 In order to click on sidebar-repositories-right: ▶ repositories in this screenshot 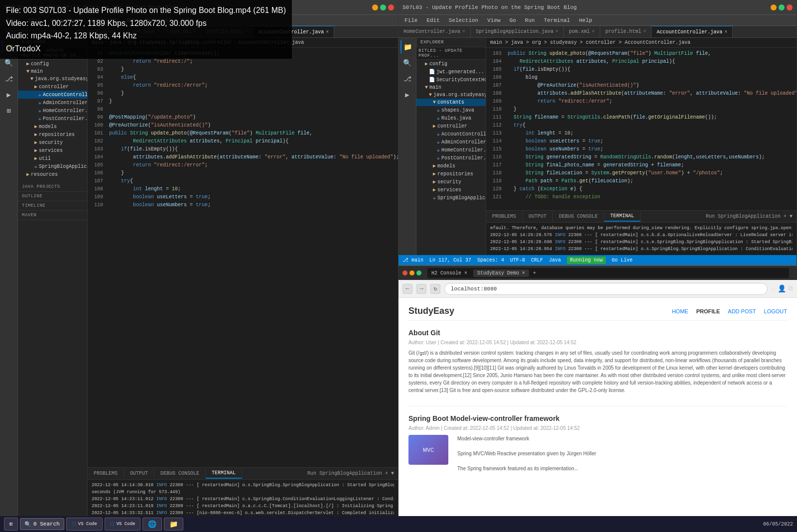, I will do `click(451, 174)`.